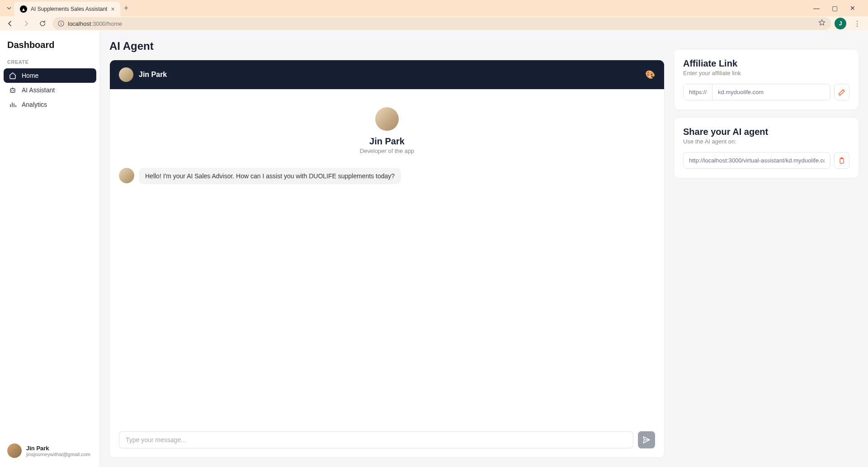 Image resolution: width=868 pixels, height=467 pixels. I want to click on sidebar-title: Dashboard, so click(50, 50).